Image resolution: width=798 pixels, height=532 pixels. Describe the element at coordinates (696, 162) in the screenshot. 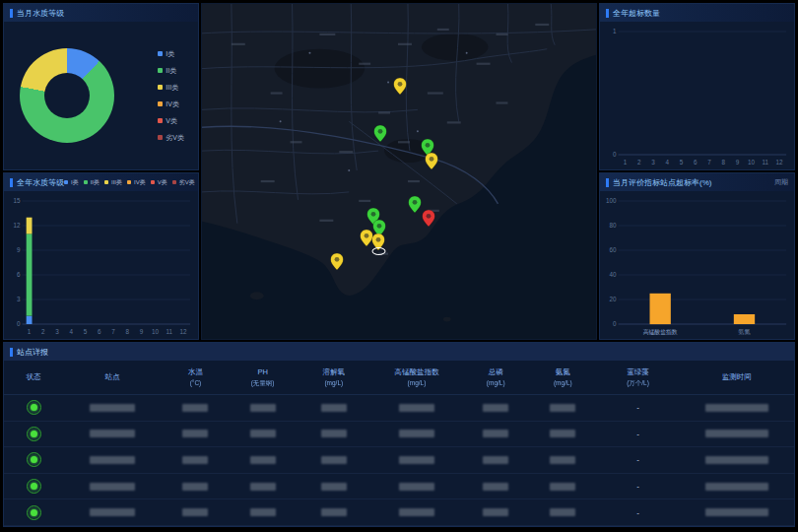

I see `svg-text: 6` at that location.